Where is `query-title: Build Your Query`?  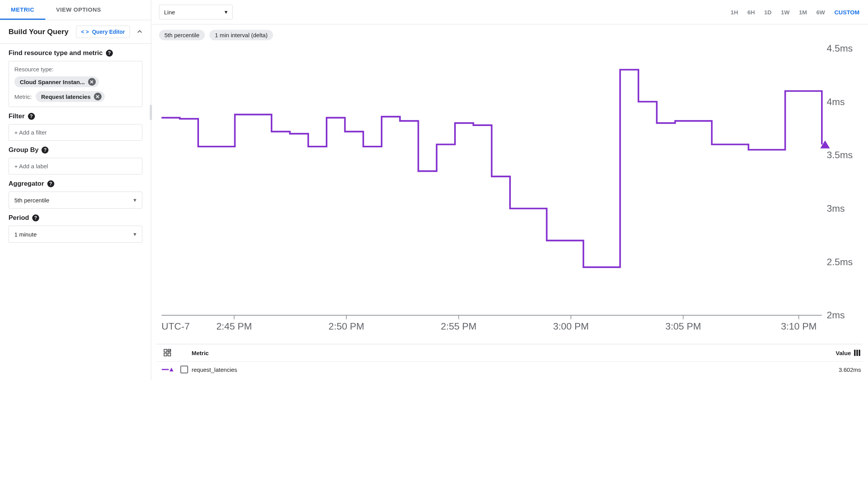 query-title: Build Your Query is located at coordinates (39, 32).